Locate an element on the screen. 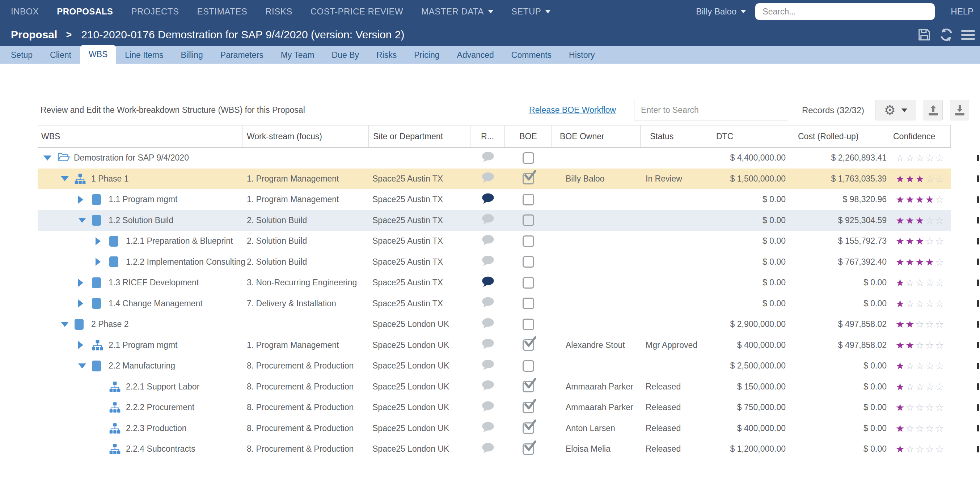 The height and width of the screenshot is (477, 980). grid-settings-button: ⚙ is located at coordinates (896, 110).